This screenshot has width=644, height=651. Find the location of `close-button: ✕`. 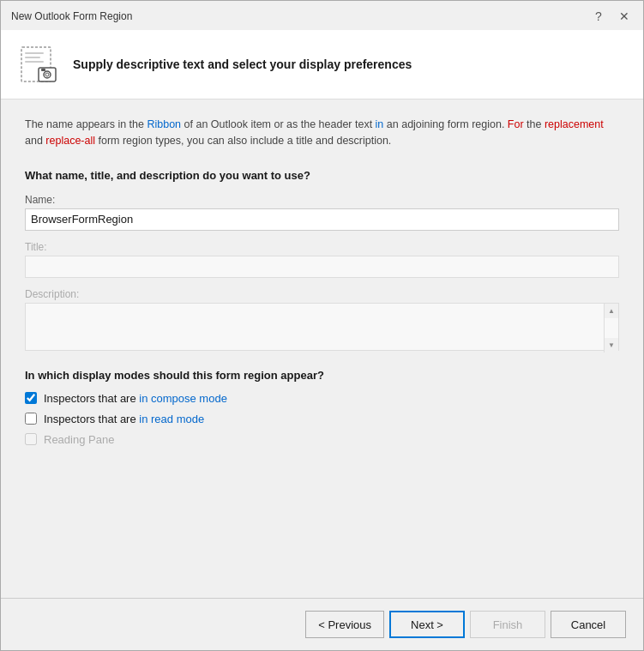

close-button: ✕ is located at coordinates (624, 16).